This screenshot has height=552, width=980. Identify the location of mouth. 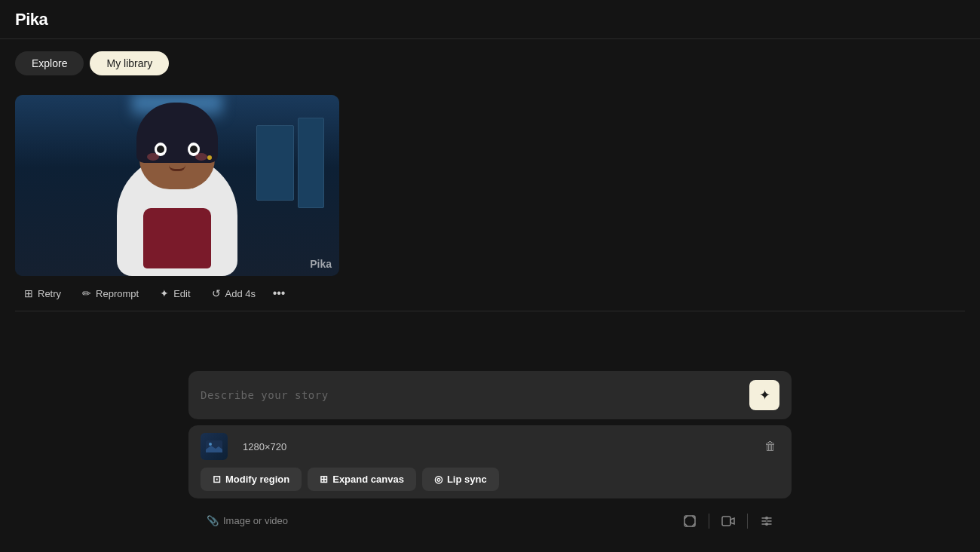
(177, 168).